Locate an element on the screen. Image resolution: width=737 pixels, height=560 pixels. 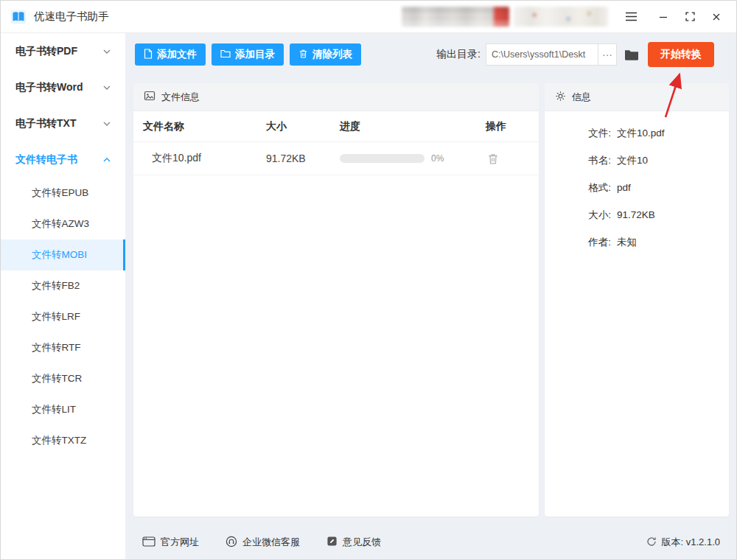
sidebar-group-ebook-to-pdf: 电子书转PDF is located at coordinates (63, 52).